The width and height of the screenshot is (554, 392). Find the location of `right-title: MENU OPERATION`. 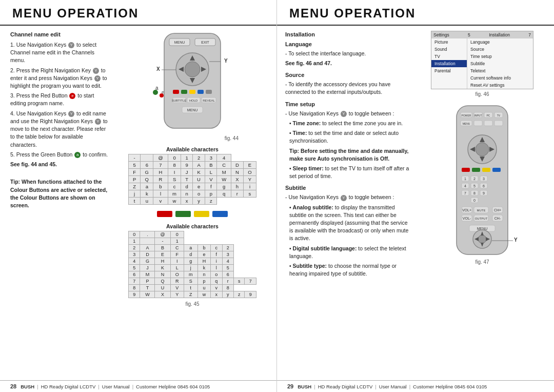

right-title: MENU OPERATION is located at coordinates (416, 13).